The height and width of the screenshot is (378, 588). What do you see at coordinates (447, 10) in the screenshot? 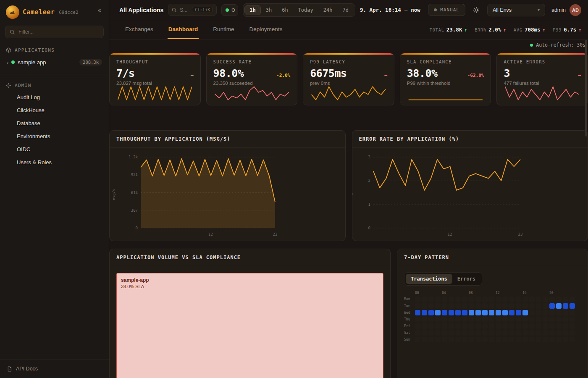
I see `manual-refresh-button: MANUAL` at bounding box center [447, 10].